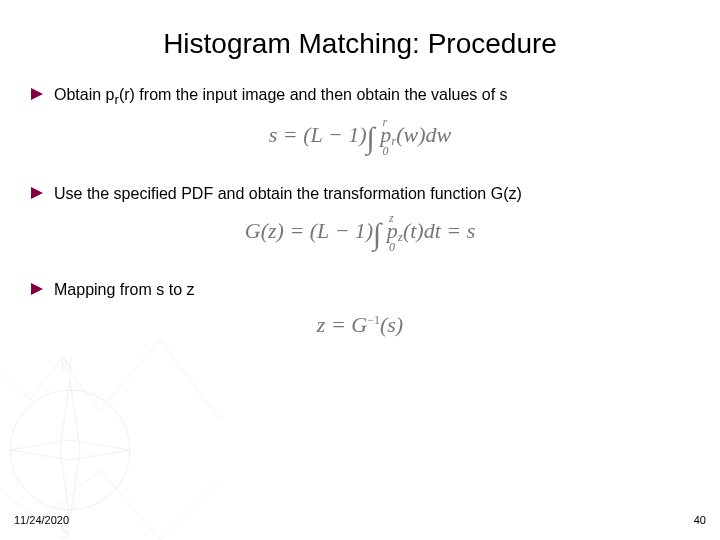  Describe the element at coordinates (42, 520) in the screenshot. I see `footer-date: 11/24/2020` at that location.